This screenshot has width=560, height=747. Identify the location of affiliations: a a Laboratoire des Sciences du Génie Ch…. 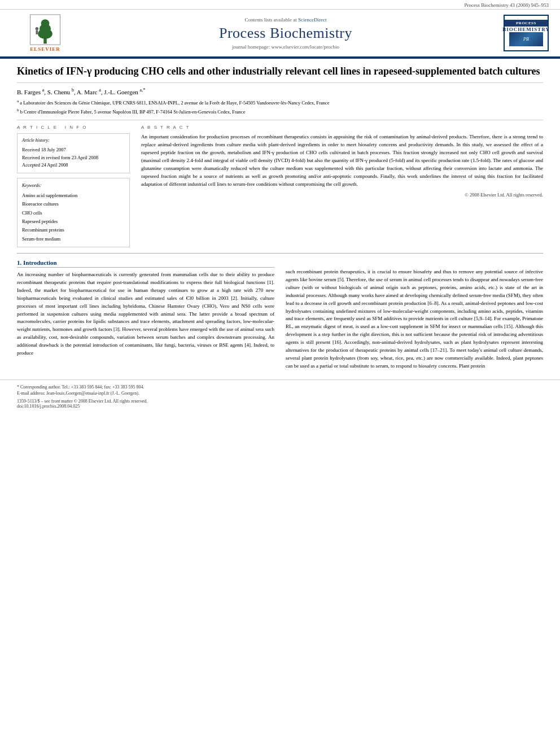
(280, 107).